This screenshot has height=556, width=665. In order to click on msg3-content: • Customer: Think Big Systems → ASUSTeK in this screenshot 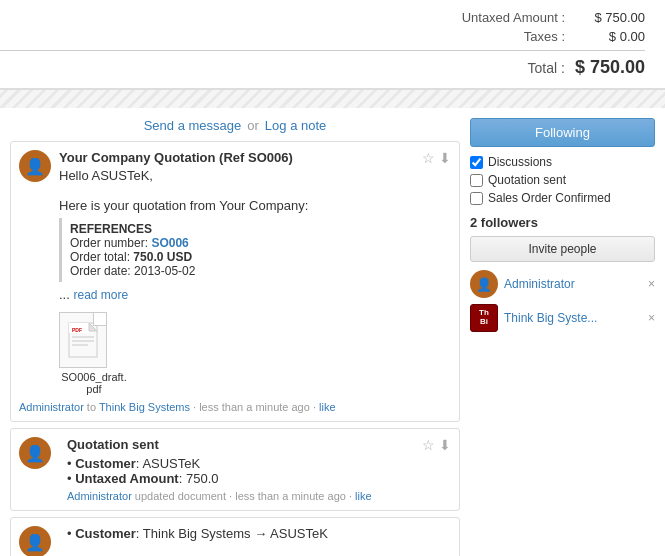, I will do `click(259, 534)`.